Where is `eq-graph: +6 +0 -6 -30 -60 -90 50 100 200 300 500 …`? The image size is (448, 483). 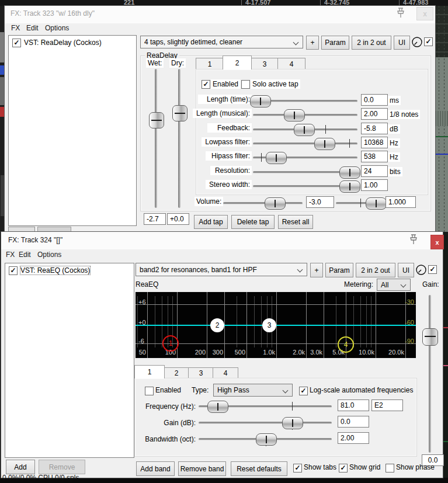
eq-graph: +6 +0 -6 -30 -60 -90 50 100 200 300 500 … is located at coordinates (276, 325).